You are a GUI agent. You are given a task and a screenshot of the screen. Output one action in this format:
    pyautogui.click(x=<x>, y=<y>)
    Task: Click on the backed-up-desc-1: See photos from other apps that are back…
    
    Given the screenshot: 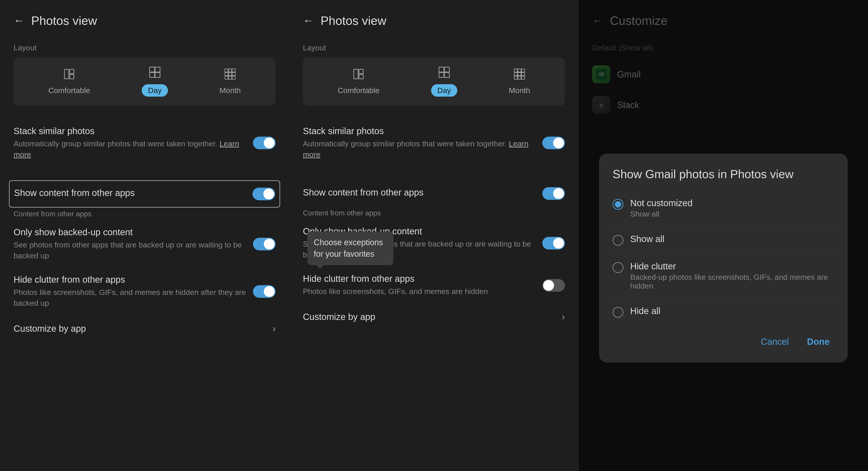 What is the action you would take?
    pyautogui.click(x=130, y=250)
    